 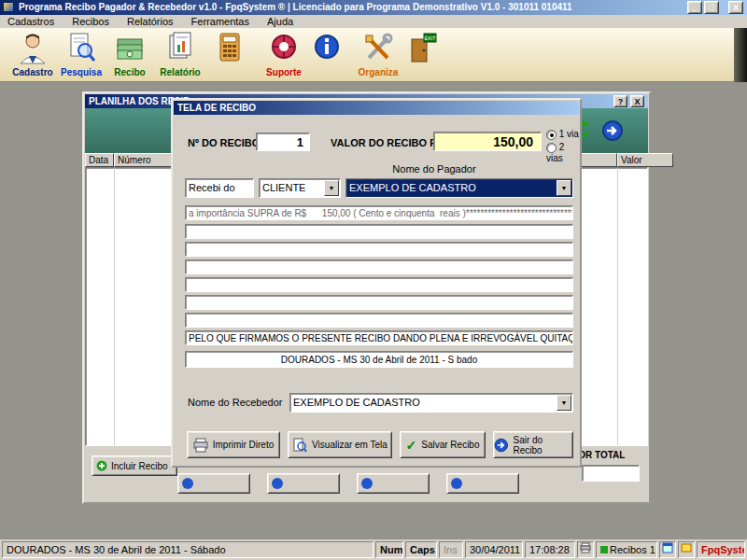 What do you see at coordinates (389, 550) in the screenshot?
I see `status-num: Num` at bounding box center [389, 550].